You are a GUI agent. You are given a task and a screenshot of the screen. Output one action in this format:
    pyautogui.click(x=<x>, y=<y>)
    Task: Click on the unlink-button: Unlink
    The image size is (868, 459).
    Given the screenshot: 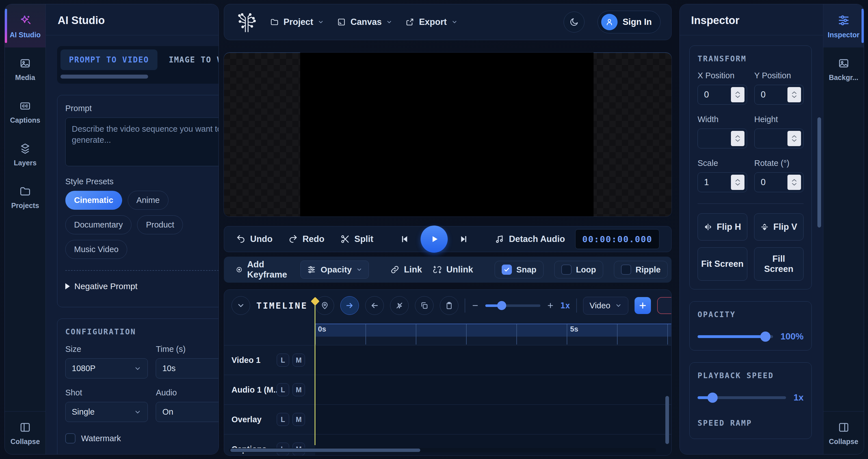 What is the action you would take?
    pyautogui.click(x=453, y=270)
    